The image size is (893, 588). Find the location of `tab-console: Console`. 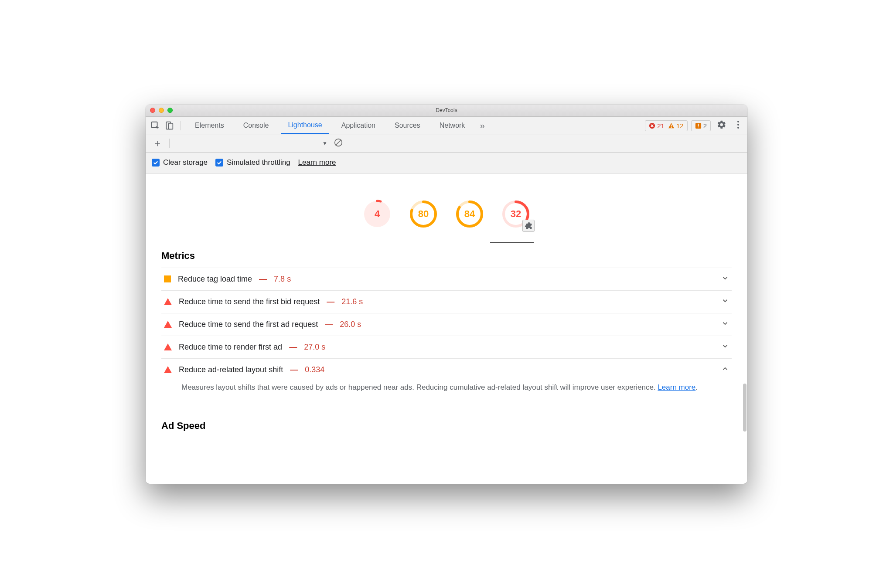

tab-console: Console is located at coordinates (256, 126).